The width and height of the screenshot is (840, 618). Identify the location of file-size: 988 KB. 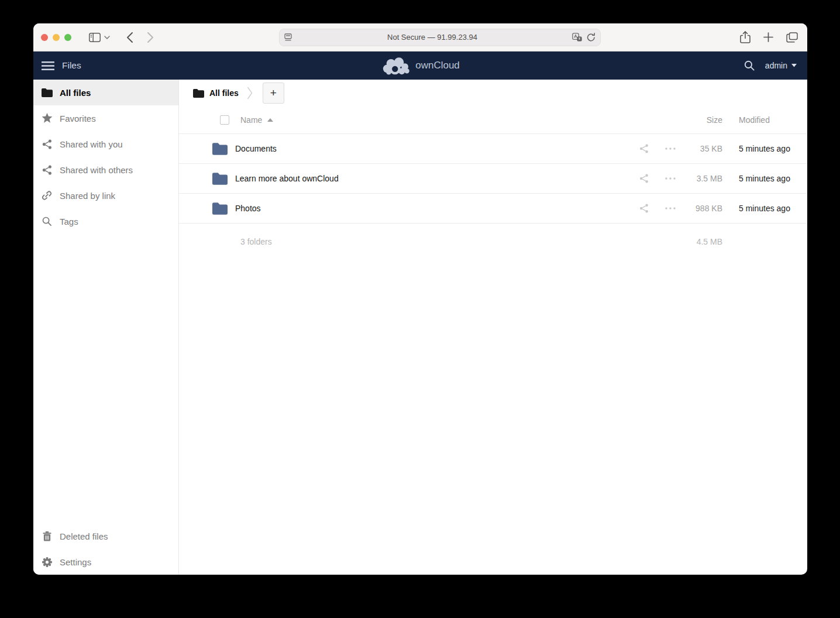
(700, 208).